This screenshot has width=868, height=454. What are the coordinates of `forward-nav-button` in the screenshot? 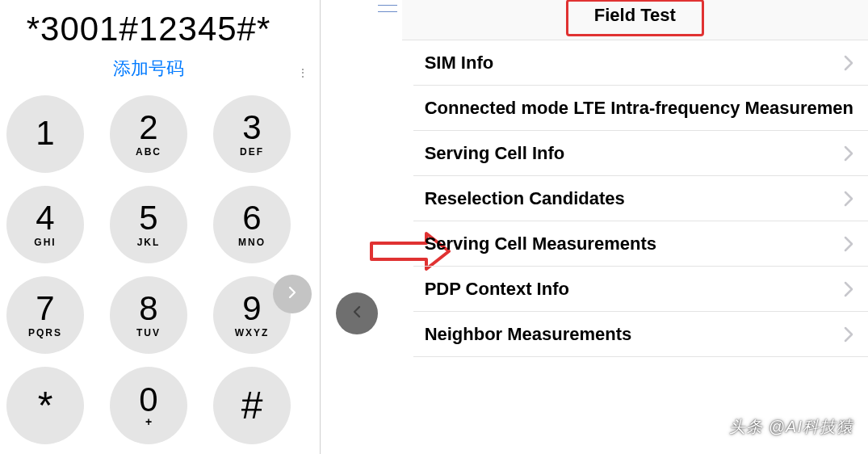 It's located at (292, 294).